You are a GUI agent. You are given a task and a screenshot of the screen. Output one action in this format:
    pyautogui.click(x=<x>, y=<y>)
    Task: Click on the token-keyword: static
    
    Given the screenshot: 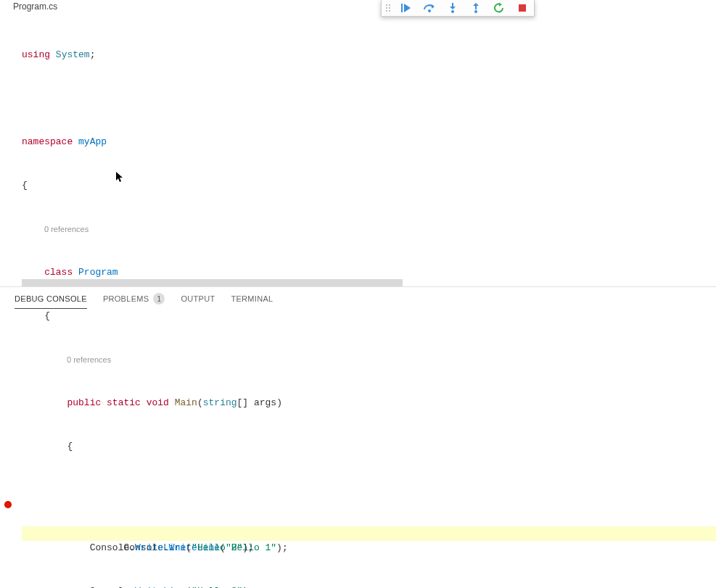 What is the action you would take?
    pyautogui.click(x=123, y=403)
    